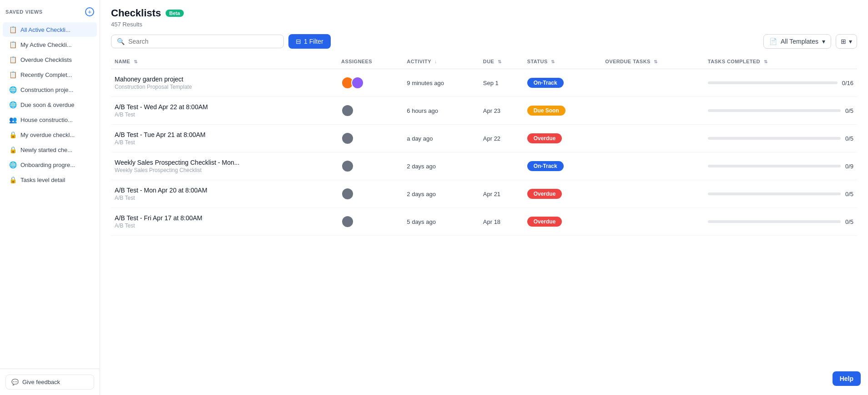 The width and height of the screenshot is (868, 395). Describe the element at coordinates (224, 222) in the screenshot. I see `cell-name: A/B Test - Fri Apr 17 at 8:00AM A/B Test` at that location.